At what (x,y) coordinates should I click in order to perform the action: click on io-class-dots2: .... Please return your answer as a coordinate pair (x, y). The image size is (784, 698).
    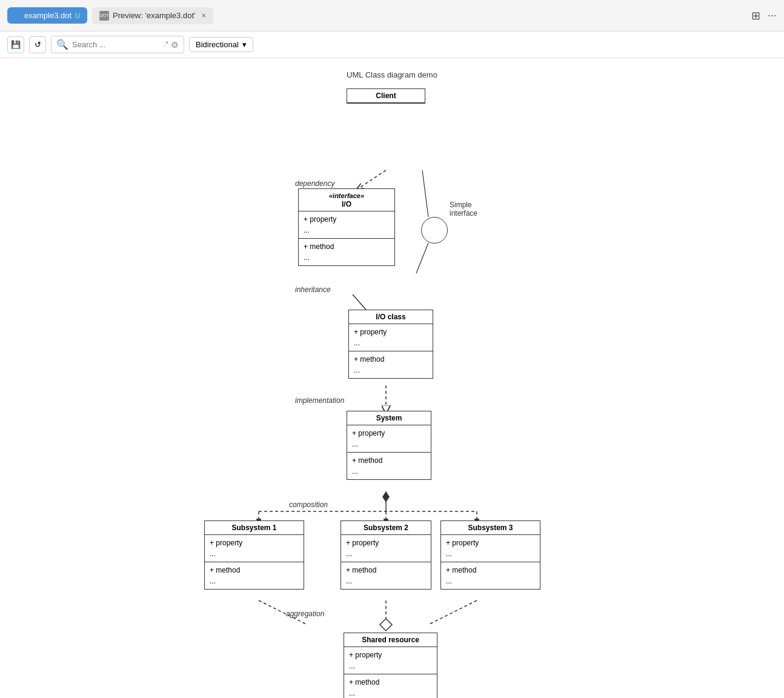
    Looking at the image, I should click on (391, 370).